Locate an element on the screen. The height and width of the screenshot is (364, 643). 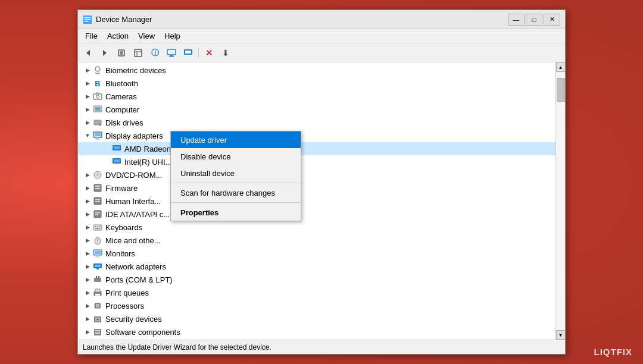
expander-biometric: ▶ is located at coordinates (88, 70).